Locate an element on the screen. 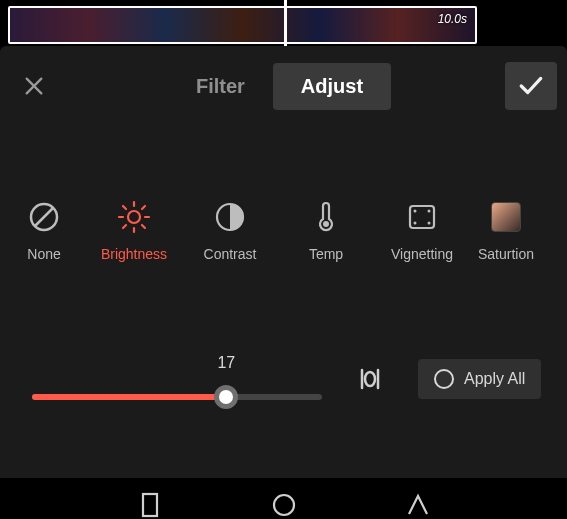 This screenshot has width=567, height=519. tab-adjust: Adjust is located at coordinates (332, 86).